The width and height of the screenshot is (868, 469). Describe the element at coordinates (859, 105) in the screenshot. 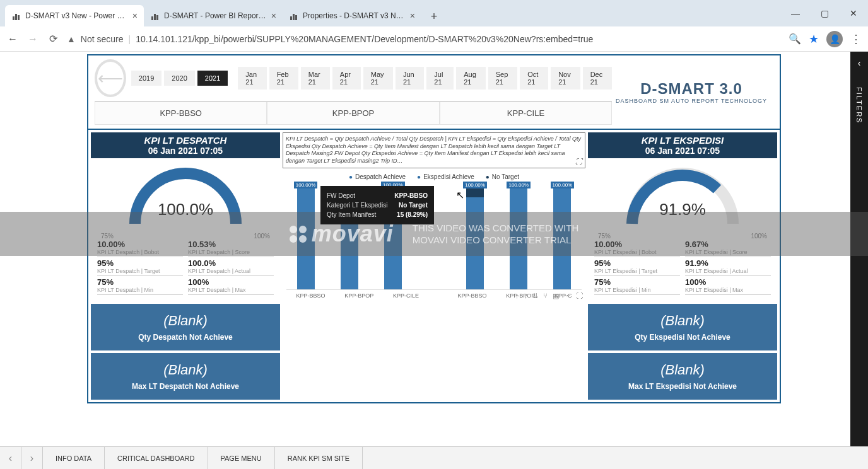

I see `filters-label: FILTERS` at that location.